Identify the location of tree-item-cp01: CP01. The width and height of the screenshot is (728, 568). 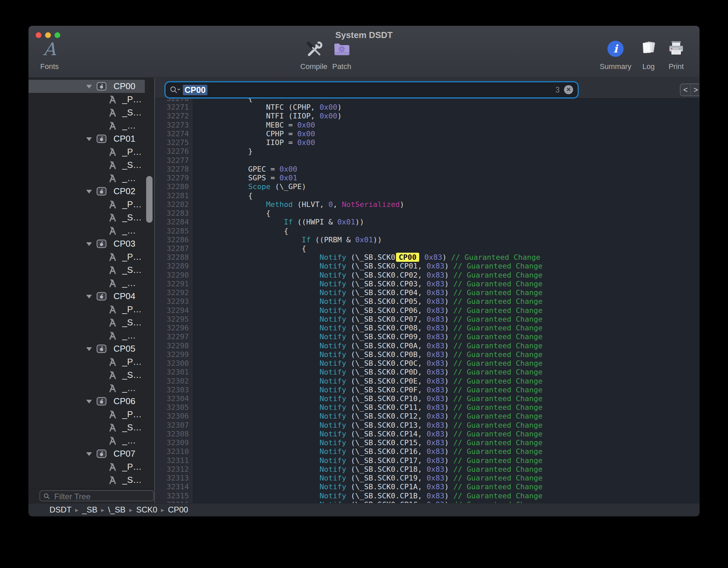
(87, 139).